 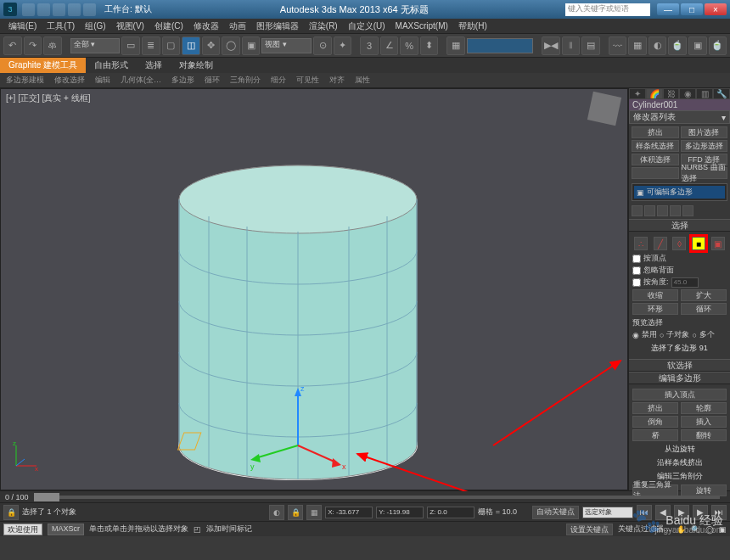 What do you see at coordinates (679, 117) in the screenshot?
I see `modifier-list-dropdown: 修改器列表▾` at bounding box center [679, 117].